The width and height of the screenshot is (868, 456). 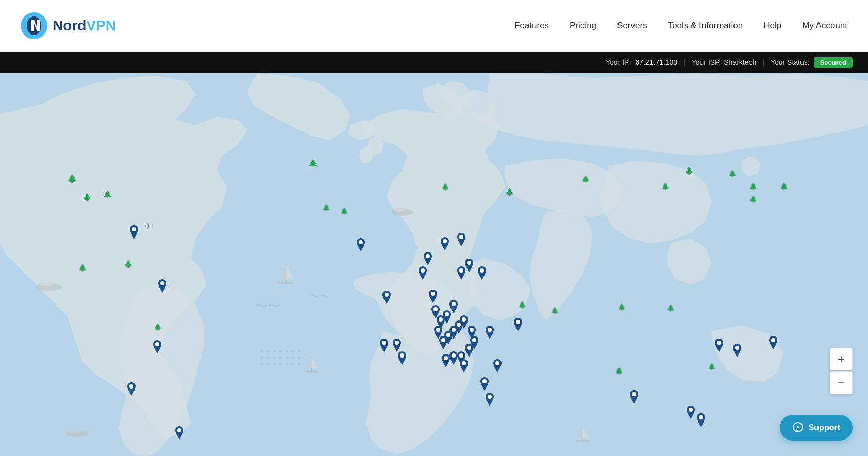 What do you see at coordinates (798, 428) in the screenshot?
I see `support-chat-icon` at bounding box center [798, 428].